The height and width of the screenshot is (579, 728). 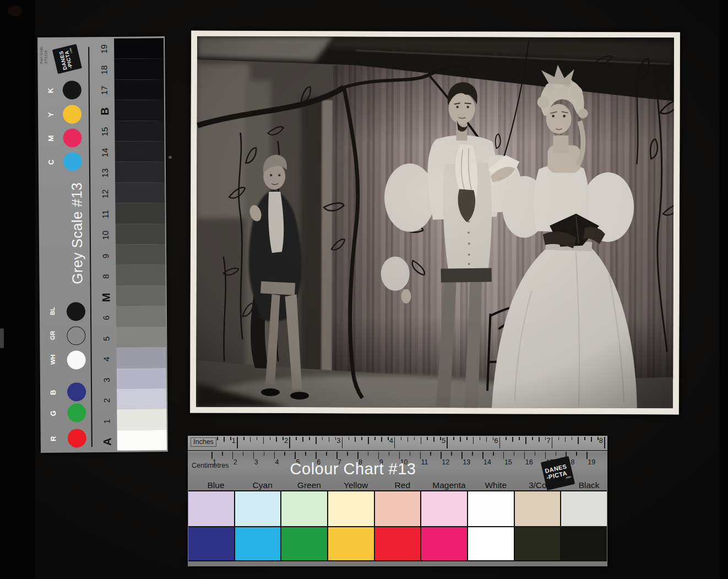 I want to click on color-dot-bl, so click(x=76, y=311).